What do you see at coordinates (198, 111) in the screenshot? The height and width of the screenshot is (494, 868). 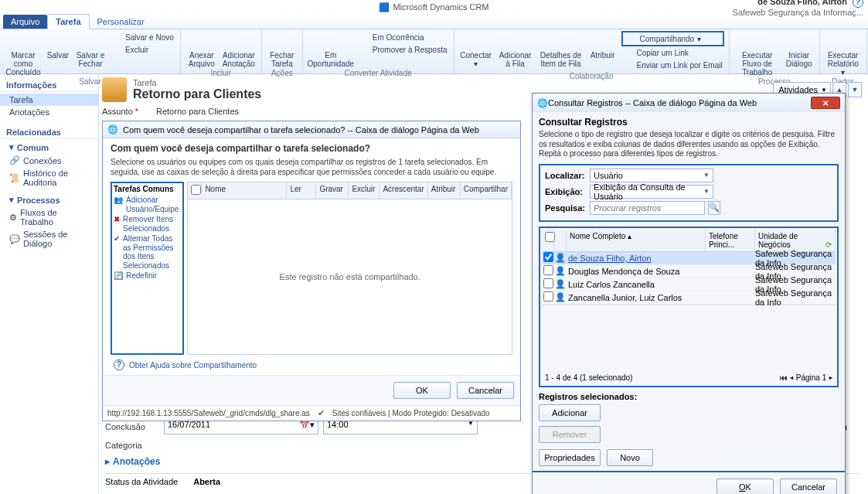 I see `subject-value: Retorno para Clientes` at bounding box center [198, 111].